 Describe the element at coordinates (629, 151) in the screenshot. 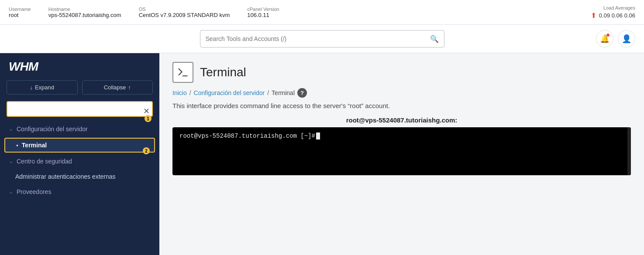

I see `terminal-scrollbar` at that location.